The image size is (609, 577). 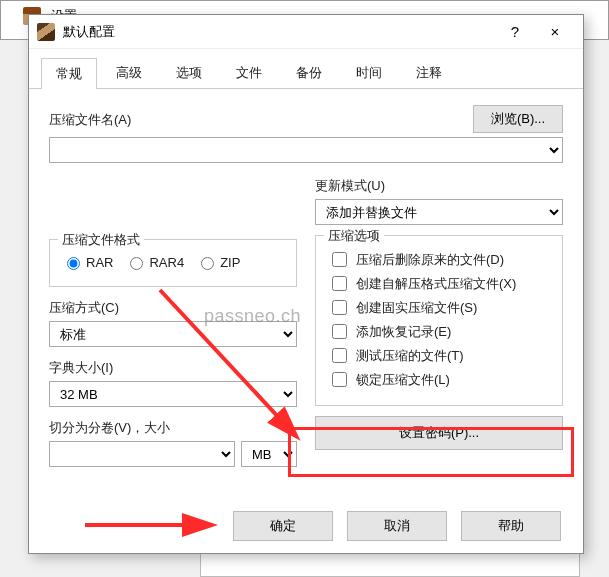 I want to click on tab-options: 选项, so click(x=189, y=72).